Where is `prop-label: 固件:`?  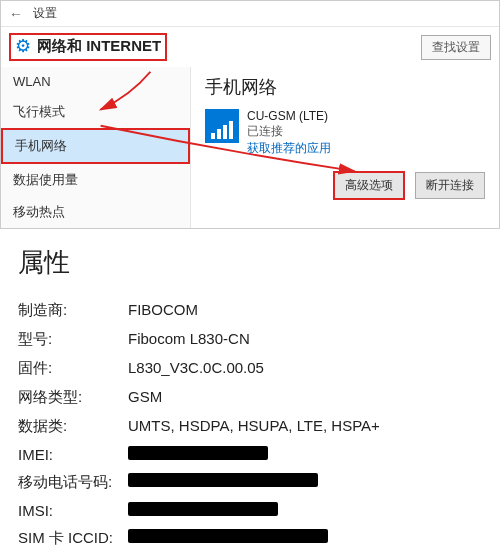
prop-label: 固件: is located at coordinates (73, 368).